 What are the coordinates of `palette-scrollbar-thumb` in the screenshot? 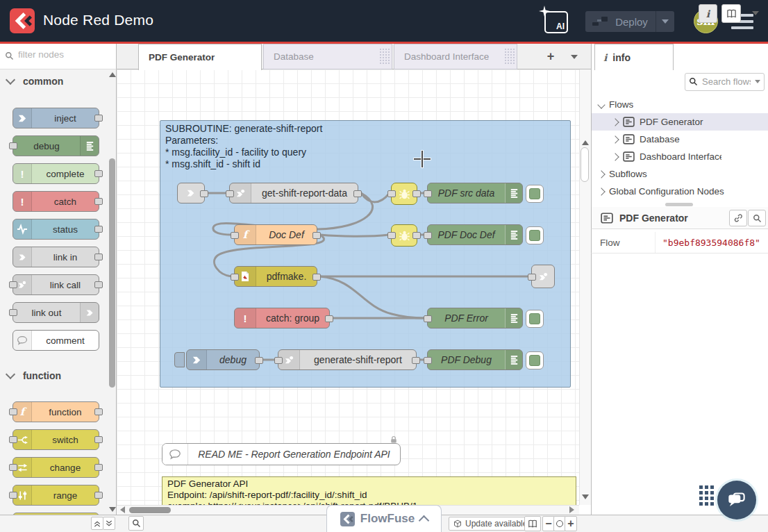 It's located at (112, 273).